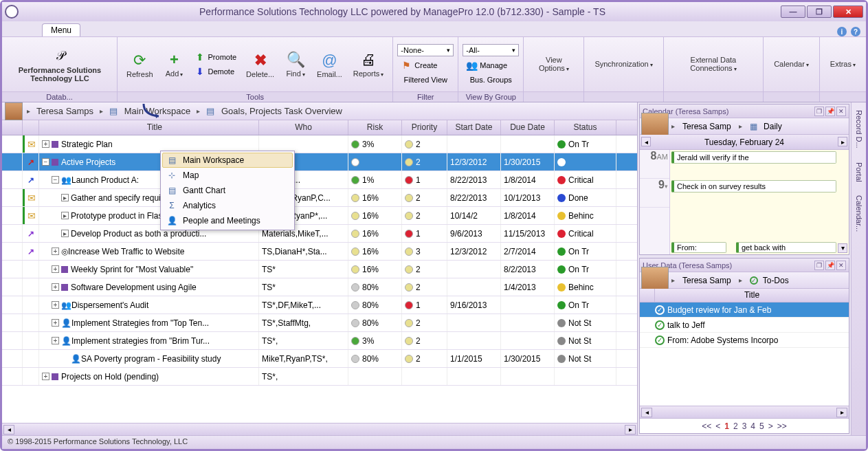  What do you see at coordinates (320, 323) in the screenshot?
I see `grid-row: +👤 Implement Strategies from "Top Ten...…` at bounding box center [320, 323].